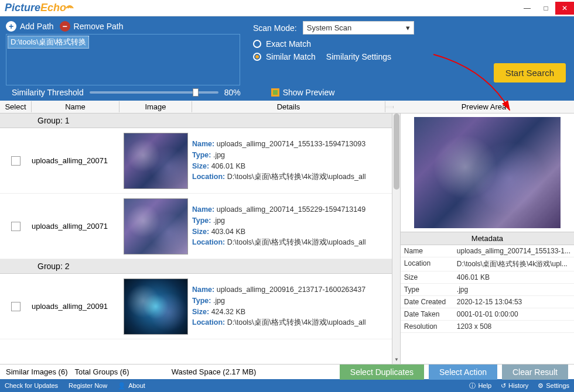  Describe the element at coordinates (535, 372) in the screenshot. I see `clear-result-button: Clear Result` at that location.